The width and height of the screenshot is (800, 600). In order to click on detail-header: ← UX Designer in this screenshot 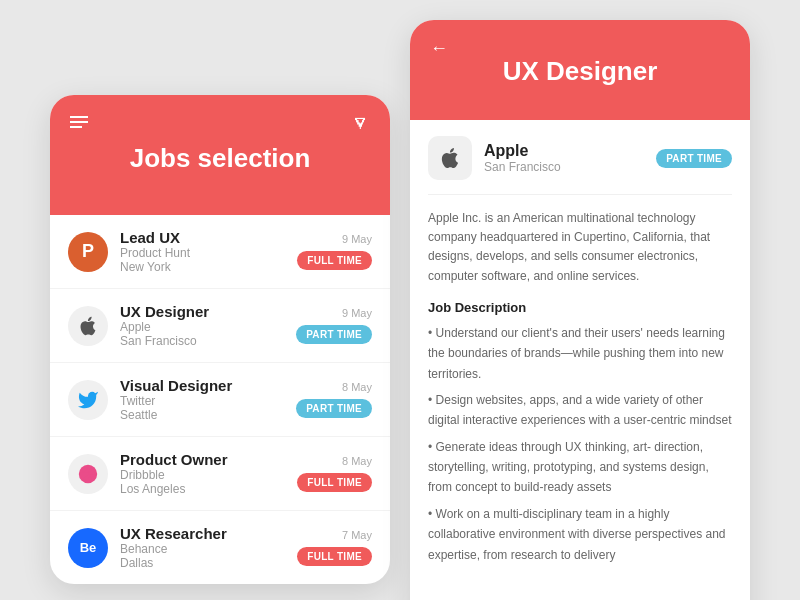, I will do `click(580, 70)`.